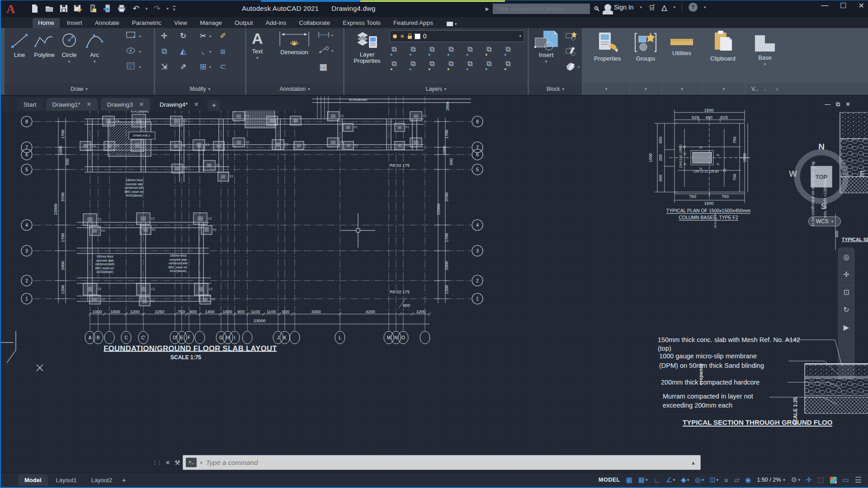 This screenshot has height=488, width=868. I want to click on layer-tool-1-icon: ⧉●, so click(396, 51).